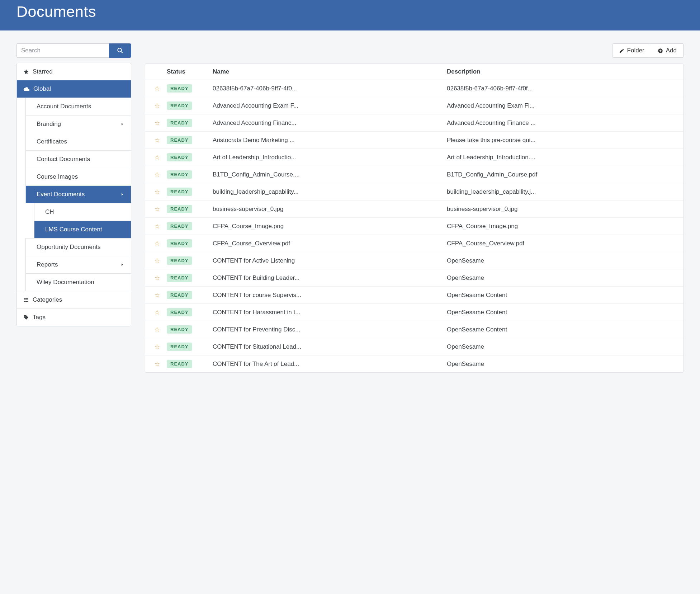 The width and height of the screenshot is (700, 594). I want to click on sidebar-sub-item: LMS Course Content, so click(82, 230).